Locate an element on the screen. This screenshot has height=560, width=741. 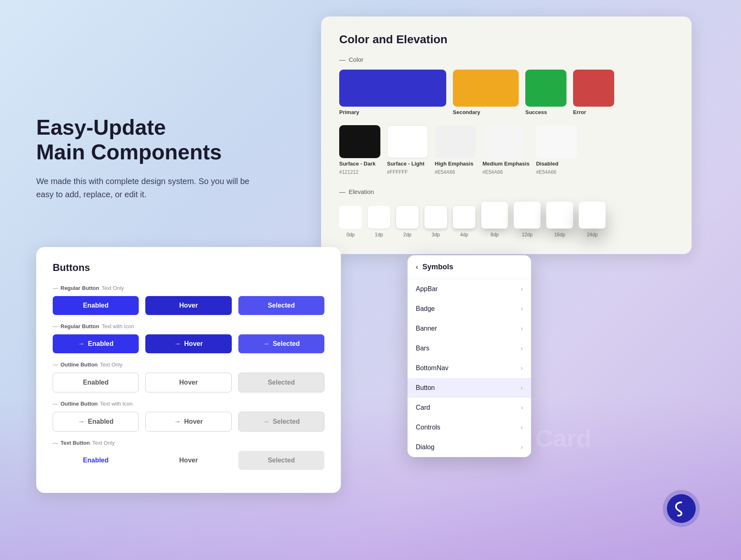
card-label-overlay: Card is located at coordinates (563, 438).